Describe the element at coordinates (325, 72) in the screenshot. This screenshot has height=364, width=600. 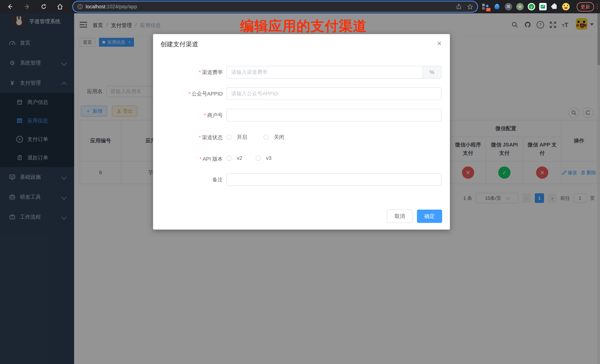
I see `fee-rate-input` at that location.